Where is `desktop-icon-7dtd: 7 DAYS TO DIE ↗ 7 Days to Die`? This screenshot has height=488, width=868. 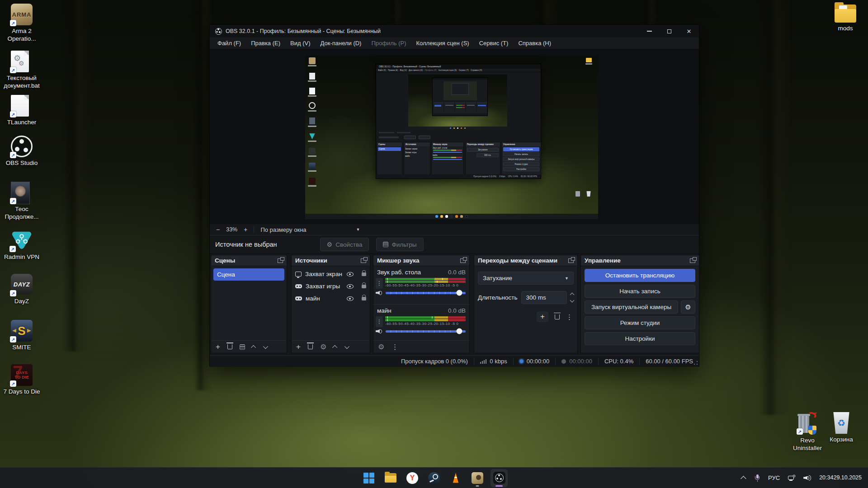
desktop-icon-7dtd: 7 DAYS TO DIE ↗ 7 Days to Die is located at coordinates (22, 380).